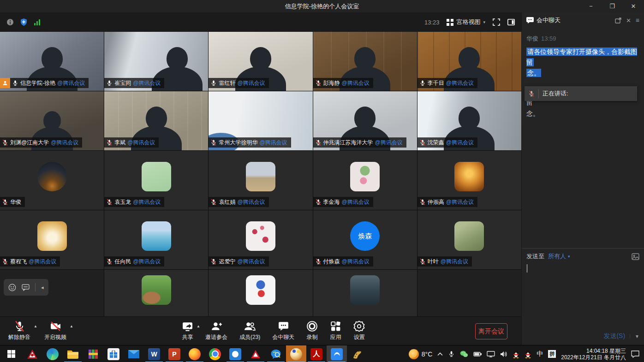  I want to click on participant-tile: 雷红轩@腾讯会议, so click(260, 61).